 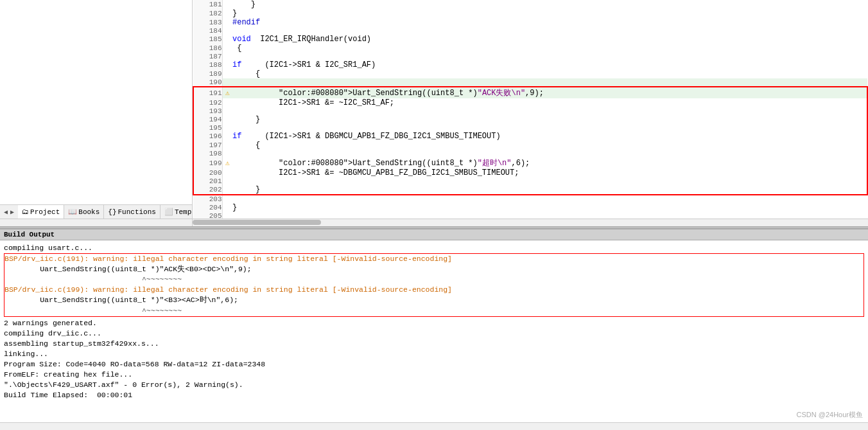 What do you see at coordinates (30, 235) in the screenshot?
I see `build-output-title: Build Output` at bounding box center [30, 235].